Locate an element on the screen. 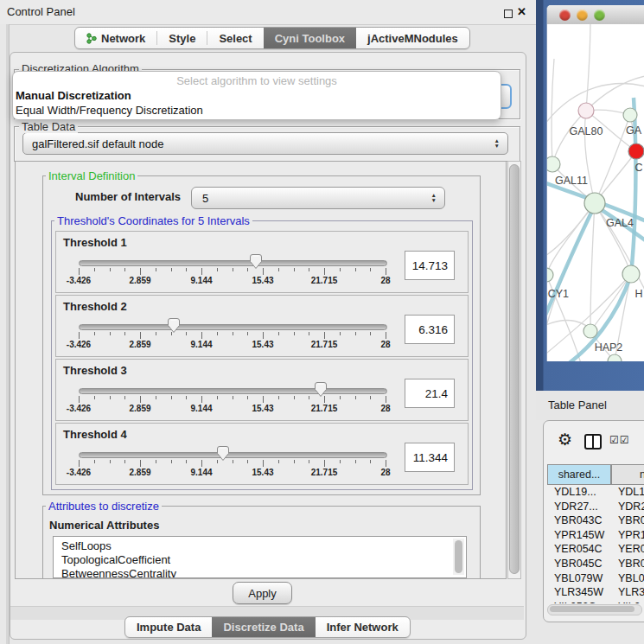 The height and width of the screenshot is (644, 644). attribute-item: SelfLoops is located at coordinates (86, 546).